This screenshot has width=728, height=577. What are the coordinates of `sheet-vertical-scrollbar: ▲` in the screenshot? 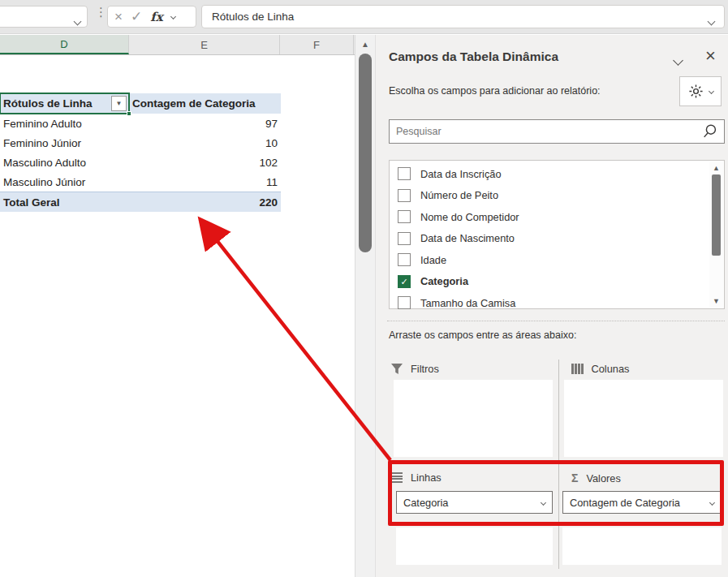 It's located at (365, 306).